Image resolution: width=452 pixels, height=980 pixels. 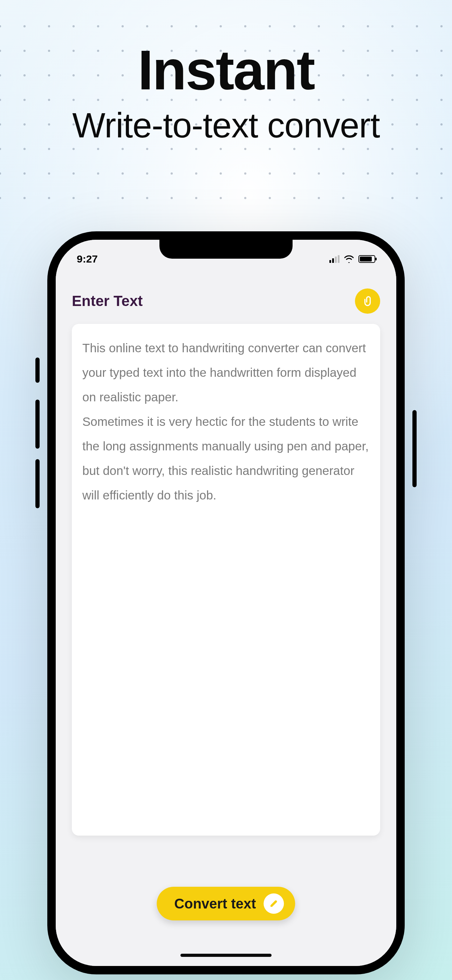 What do you see at coordinates (226, 73) in the screenshot?
I see `hero-block: Instant Write-to-text convert` at bounding box center [226, 73].